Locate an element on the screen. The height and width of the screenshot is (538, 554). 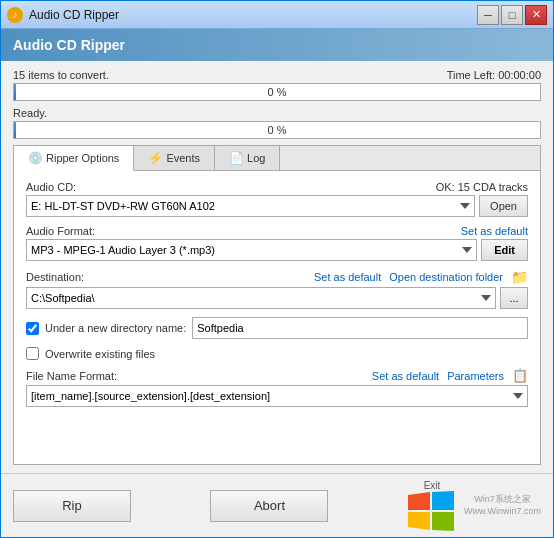
progress2-section: Ready. 0 % is located at coordinates (277, 123).